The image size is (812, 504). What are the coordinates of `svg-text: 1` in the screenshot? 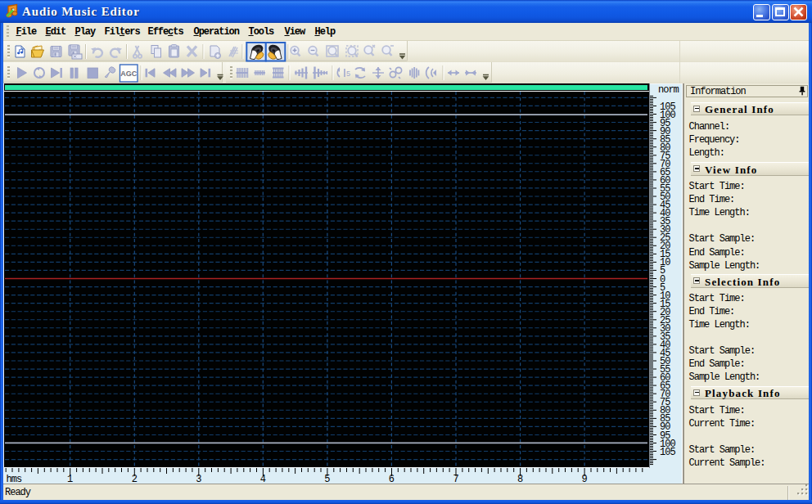 It's located at (70, 479).